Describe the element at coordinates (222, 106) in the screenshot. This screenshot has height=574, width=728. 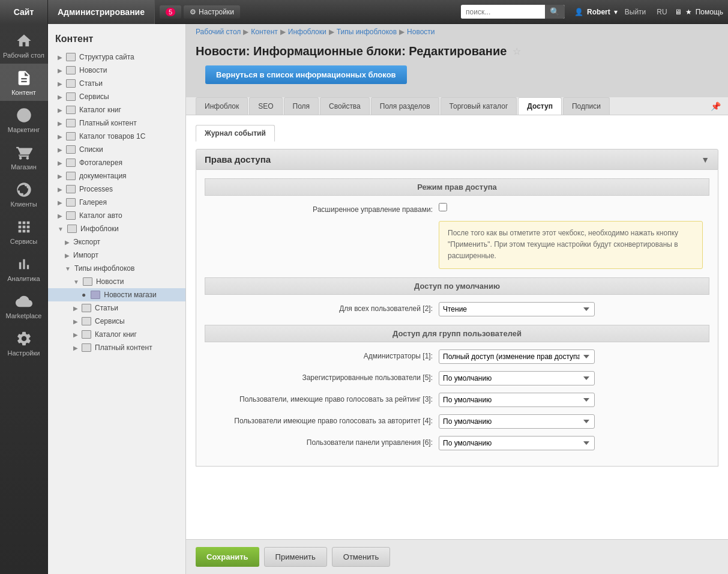
I see `tab-infoblok: Инфоблок` at that location.